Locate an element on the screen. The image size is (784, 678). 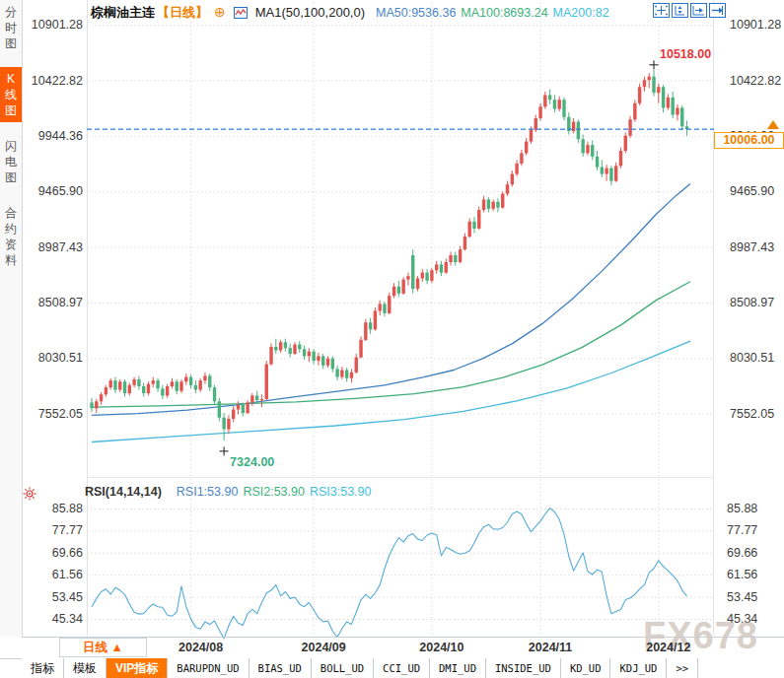
bottom-tab-VIP指标: VIP指标 is located at coordinates (137, 668).